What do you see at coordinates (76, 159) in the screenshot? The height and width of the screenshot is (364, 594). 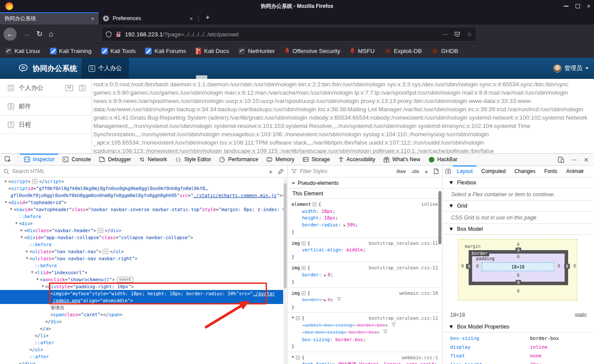 I see `devtools-tab-console: Console` at bounding box center [76, 159].